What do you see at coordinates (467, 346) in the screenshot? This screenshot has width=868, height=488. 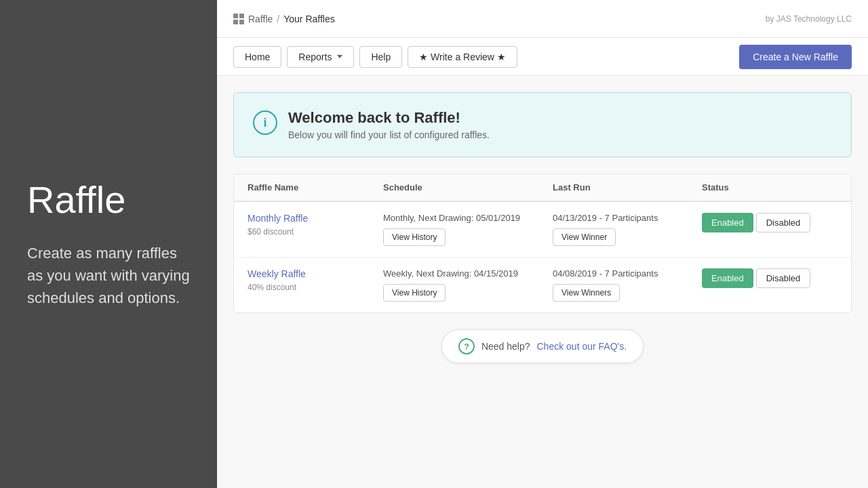 I see `help-icon: ?` at bounding box center [467, 346].